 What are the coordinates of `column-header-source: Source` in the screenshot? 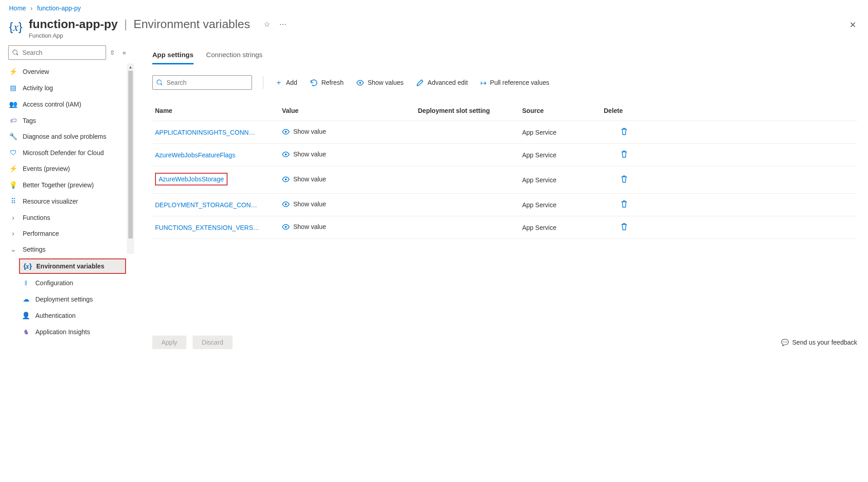 It's located at (563, 111).